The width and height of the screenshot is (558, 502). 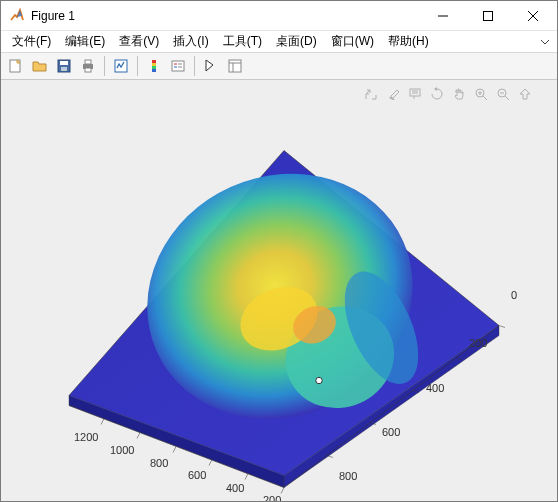 What do you see at coordinates (514, 295) in the screenshot?
I see `y-tick-label: 0` at bounding box center [514, 295].